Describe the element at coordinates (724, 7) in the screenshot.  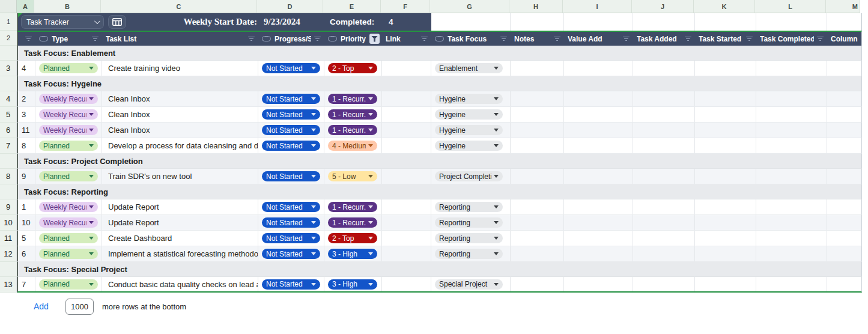
I see `column-header-K: K` at that location.